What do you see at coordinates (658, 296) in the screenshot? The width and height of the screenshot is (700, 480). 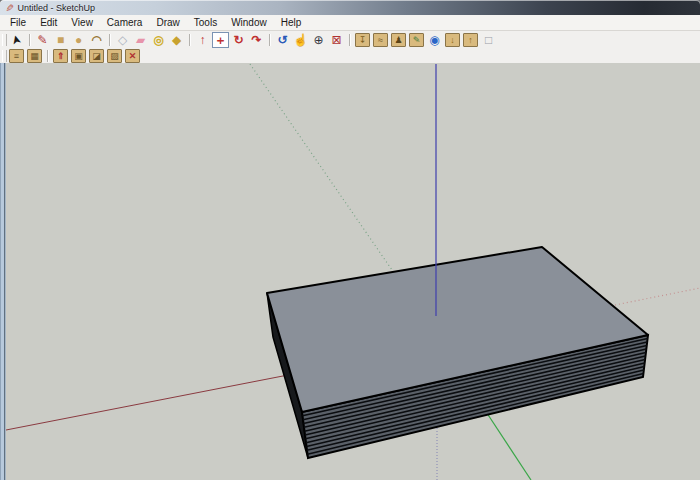 I see `red-axis-negative` at bounding box center [658, 296].